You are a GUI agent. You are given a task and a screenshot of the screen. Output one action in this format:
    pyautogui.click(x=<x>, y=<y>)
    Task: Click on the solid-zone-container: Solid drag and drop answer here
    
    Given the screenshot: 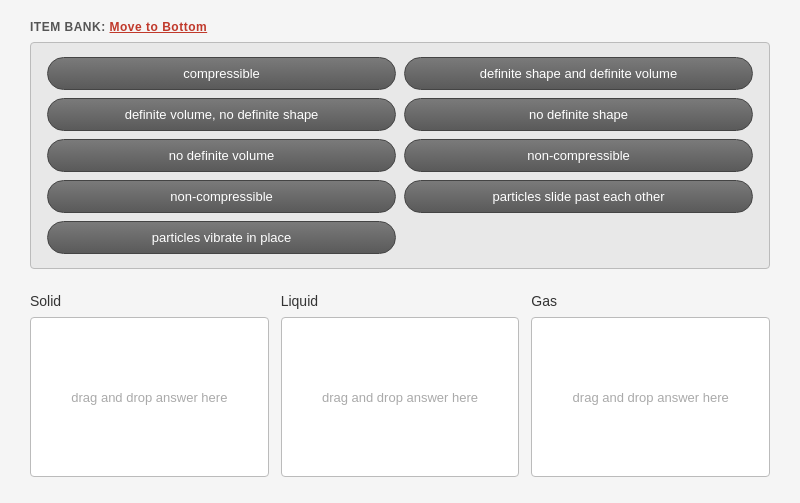 What is the action you would take?
    pyautogui.click(x=150, y=385)
    